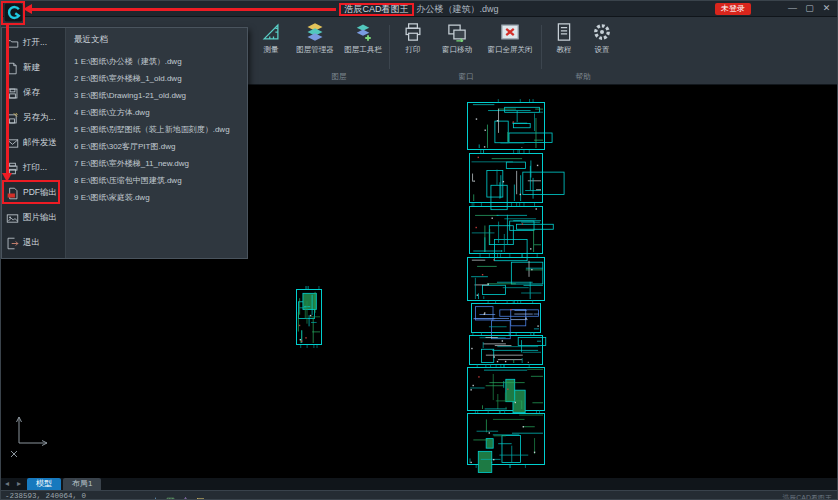 This screenshot has height=500, width=838. What do you see at coordinates (271, 38) in the screenshot?
I see `ribbon-measure-button: 测量` at bounding box center [271, 38].